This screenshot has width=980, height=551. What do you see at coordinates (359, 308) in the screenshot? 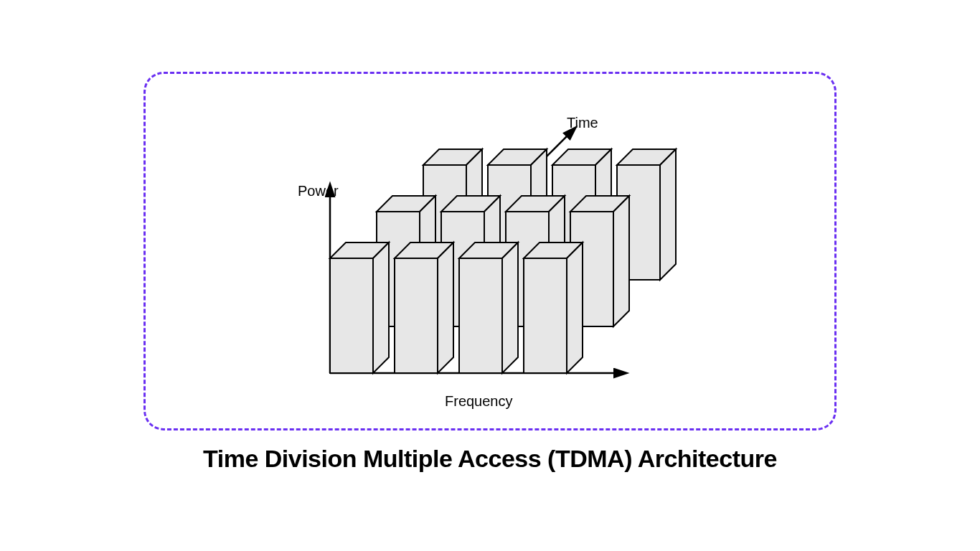
I see `bar-r0-c0` at bounding box center [359, 308].